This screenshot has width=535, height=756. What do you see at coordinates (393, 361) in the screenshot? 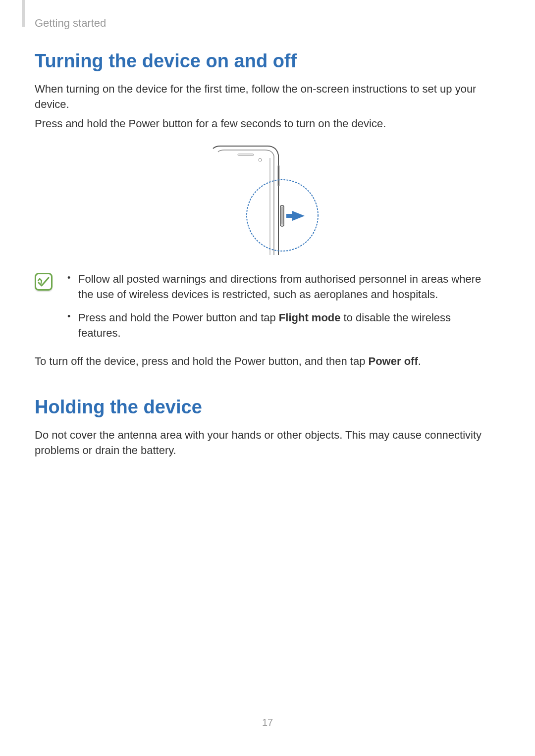
I see `p3-bold: Power off` at bounding box center [393, 361].